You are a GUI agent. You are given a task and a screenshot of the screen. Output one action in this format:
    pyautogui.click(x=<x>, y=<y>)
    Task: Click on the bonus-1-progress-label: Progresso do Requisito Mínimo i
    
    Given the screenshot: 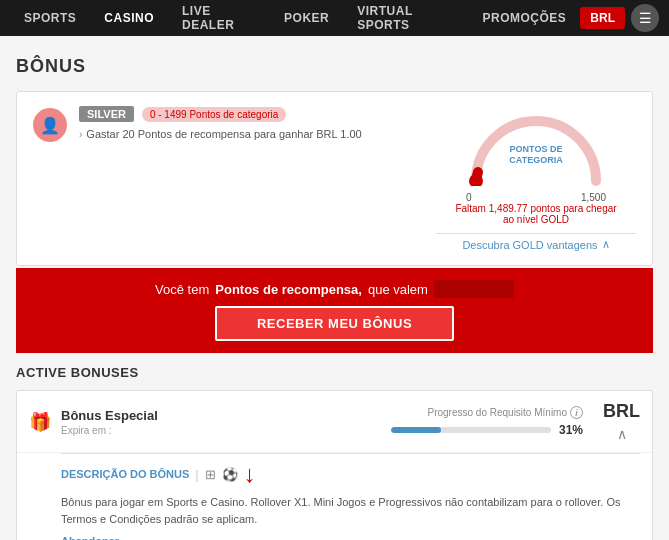 What is the action you would take?
    pyautogui.click(x=505, y=412)
    